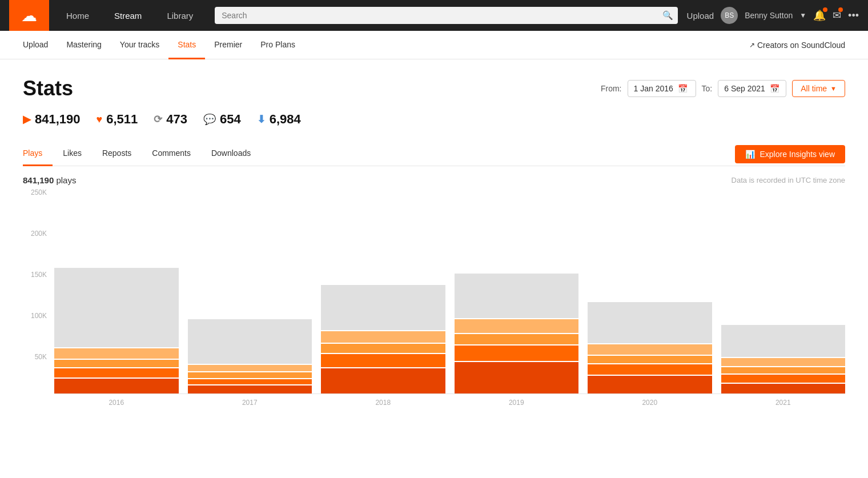  I want to click on y-label-250k: 250K, so click(37, 192).